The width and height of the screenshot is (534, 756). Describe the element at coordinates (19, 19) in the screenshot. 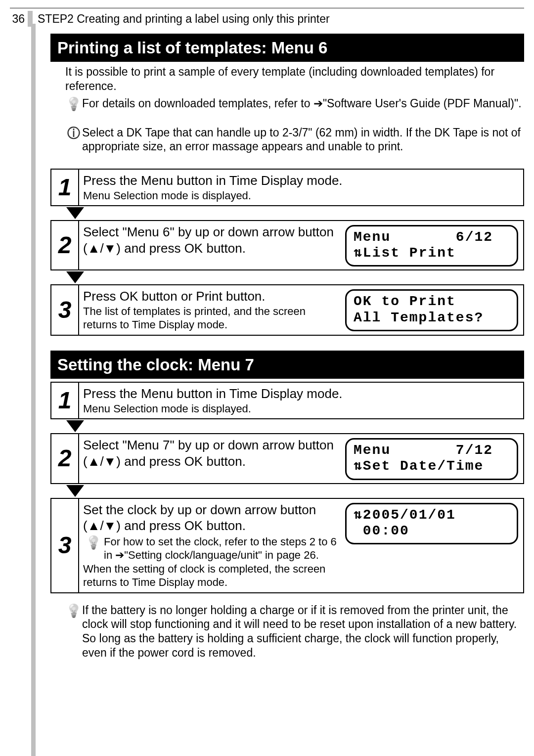

I see `page-number: 36` at that location.